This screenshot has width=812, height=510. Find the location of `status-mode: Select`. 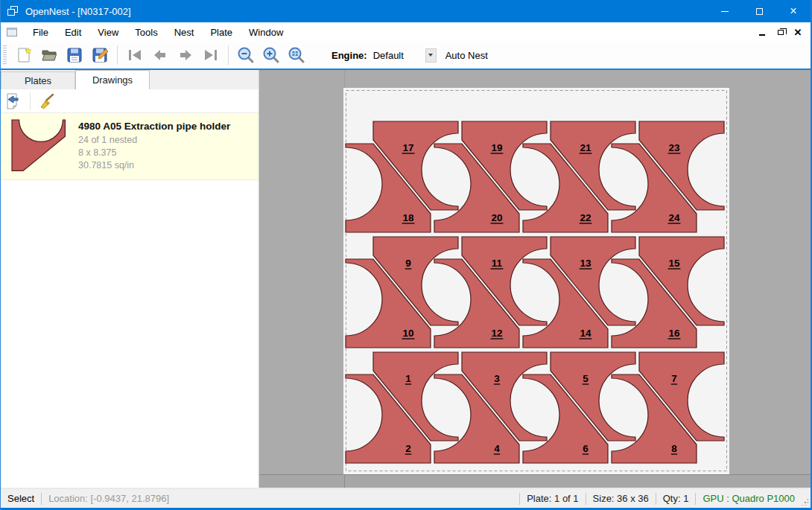

status-mode: Select is located at coordinates (21, 499).